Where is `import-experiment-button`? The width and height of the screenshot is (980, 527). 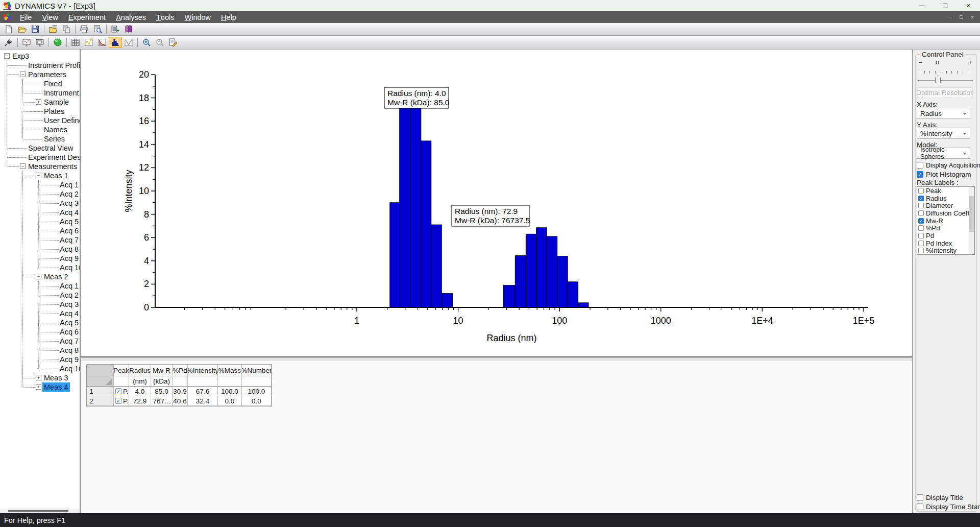 import-experiment-button is located at coordinates (53, 29).